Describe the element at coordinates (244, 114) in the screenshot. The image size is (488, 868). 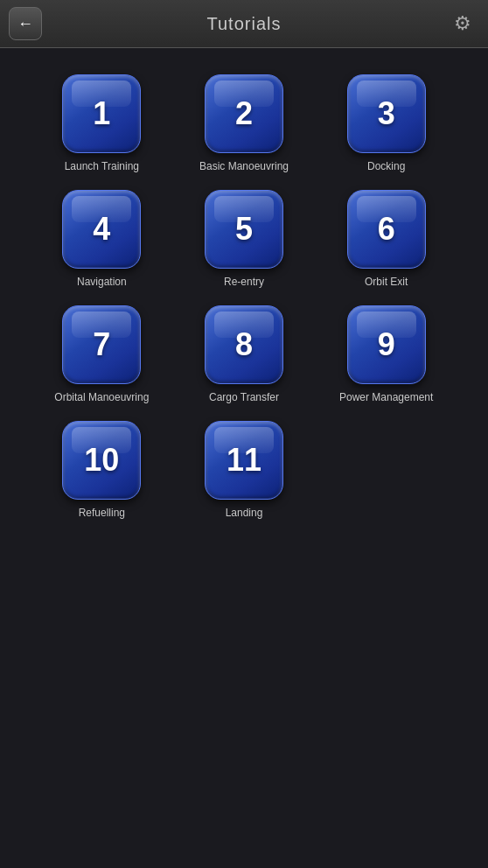
I see `tutorial-number-2: 2` at that location.